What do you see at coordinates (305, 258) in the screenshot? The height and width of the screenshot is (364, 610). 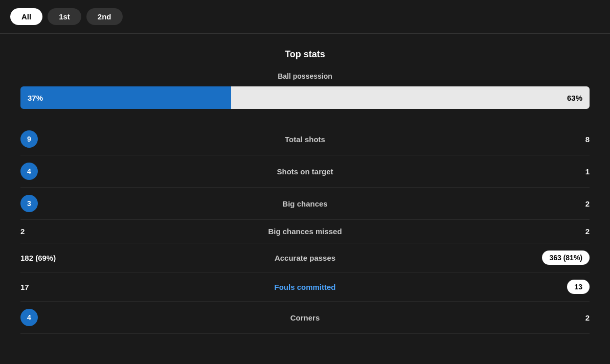 I see `stat-label-accurate-passes: Accurate passes` at bounding box center [305, 258].